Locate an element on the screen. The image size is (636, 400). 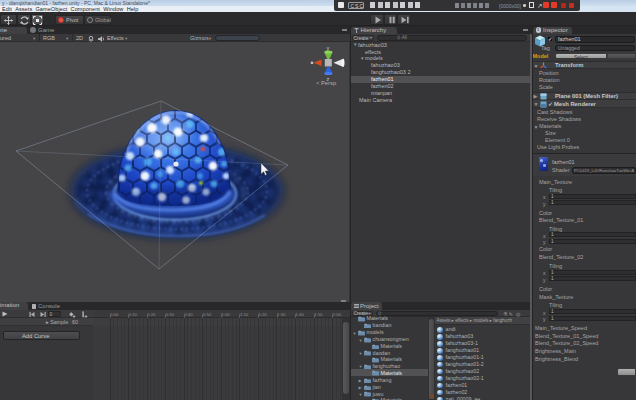
svg-text: < Persp is located at coordinates (326, 83).